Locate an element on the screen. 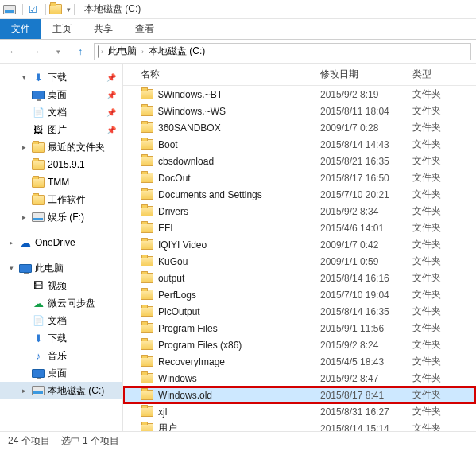 The height and width of the screenshot is (451, 476). file-date: 2015/8/11 18:04 is located at coordinates (366, 111).